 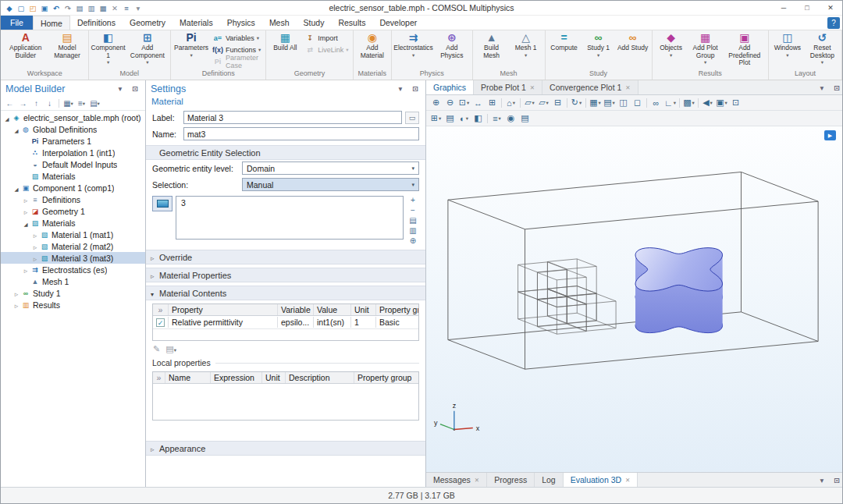 I want to click on collapse-icon: ≡▾, so click(x=81, y=103).